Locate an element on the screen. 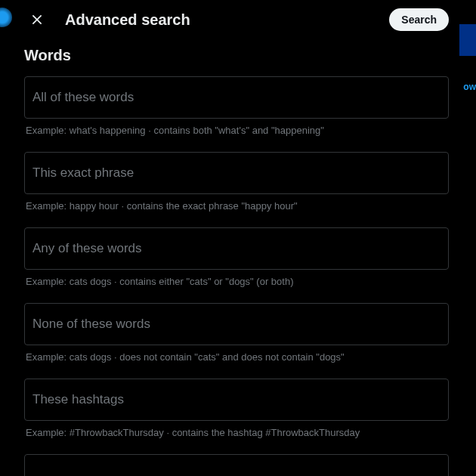 This screenshot has height=476, width=476. background-thumbnail is located at coordinates (468, 40).